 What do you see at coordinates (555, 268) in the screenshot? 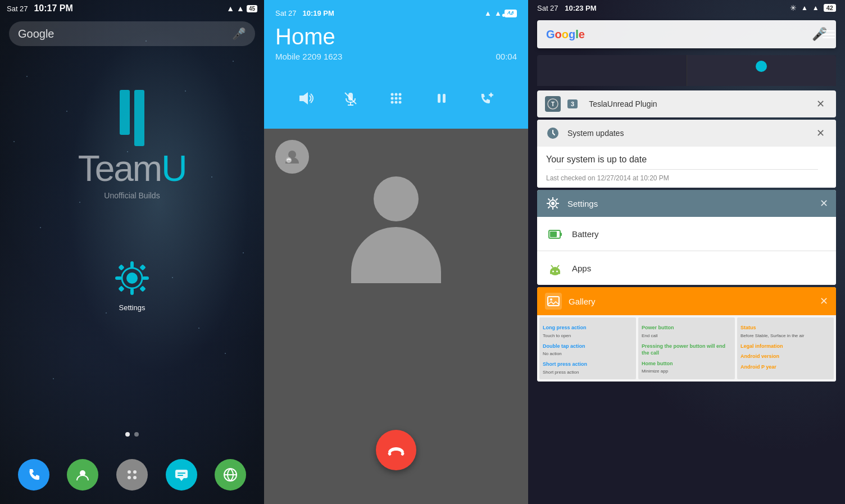
I see `android-icon` at bounding box center [555, 268].